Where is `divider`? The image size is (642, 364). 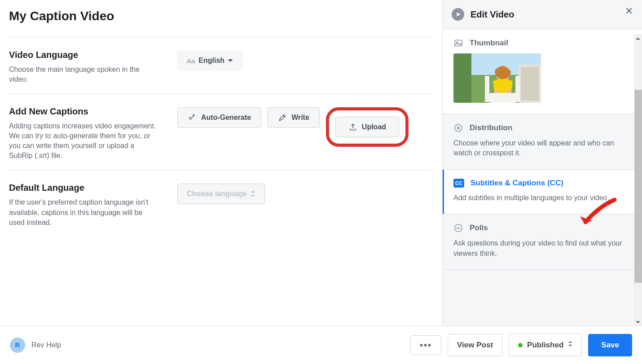
divider is located at coordinates (221, 37).